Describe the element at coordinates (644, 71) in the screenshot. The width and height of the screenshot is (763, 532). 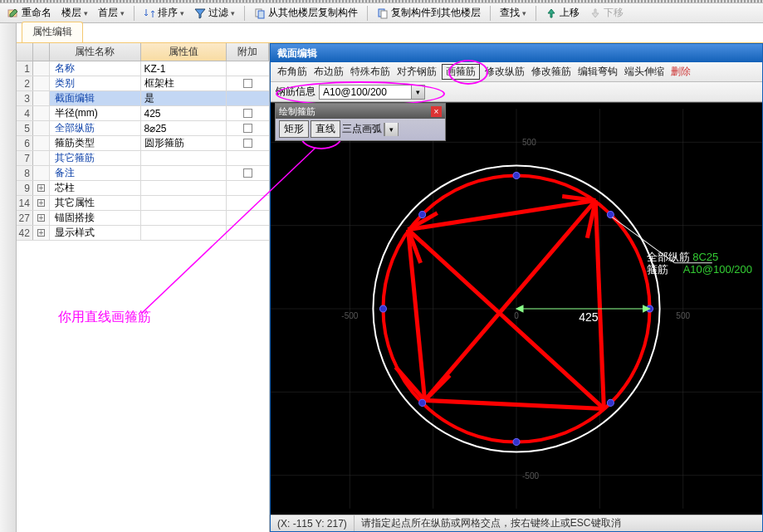
I see `editor-menu-item: 端头伸缩` at that location.